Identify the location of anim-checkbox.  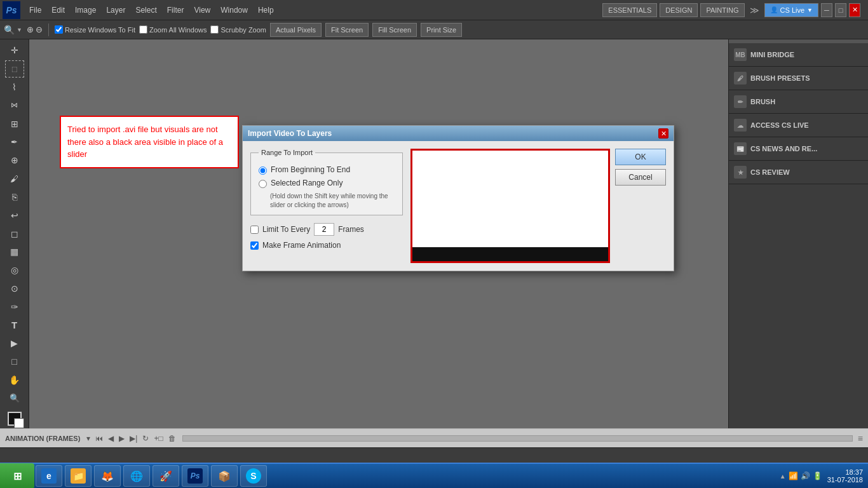
(254, 245).